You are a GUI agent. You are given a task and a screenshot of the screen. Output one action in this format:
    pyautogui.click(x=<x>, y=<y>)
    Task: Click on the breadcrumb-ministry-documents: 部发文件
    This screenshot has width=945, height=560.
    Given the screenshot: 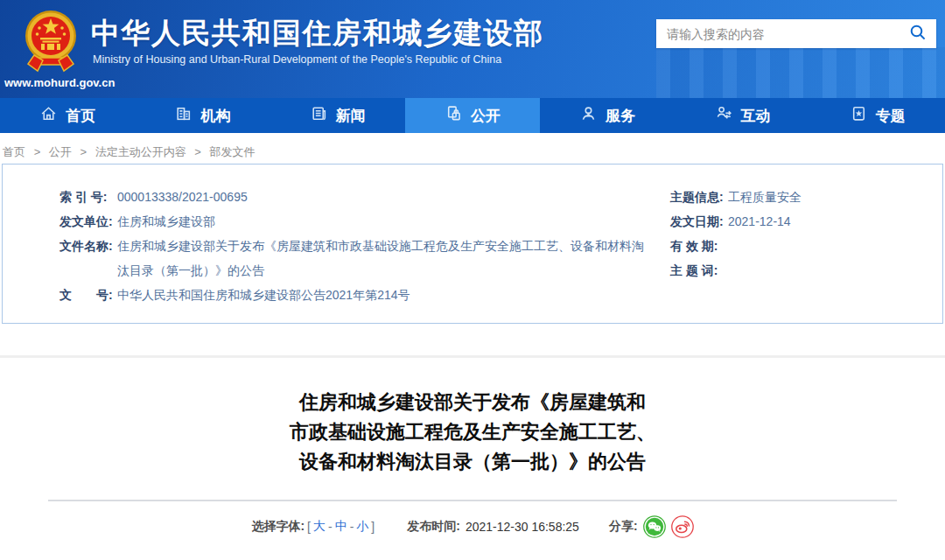 What is the action you would take?
    pyautogui.click(x=233, y=152)
    